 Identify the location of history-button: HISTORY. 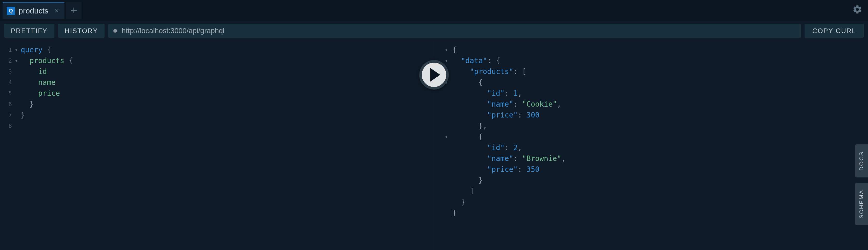
(82, 31).